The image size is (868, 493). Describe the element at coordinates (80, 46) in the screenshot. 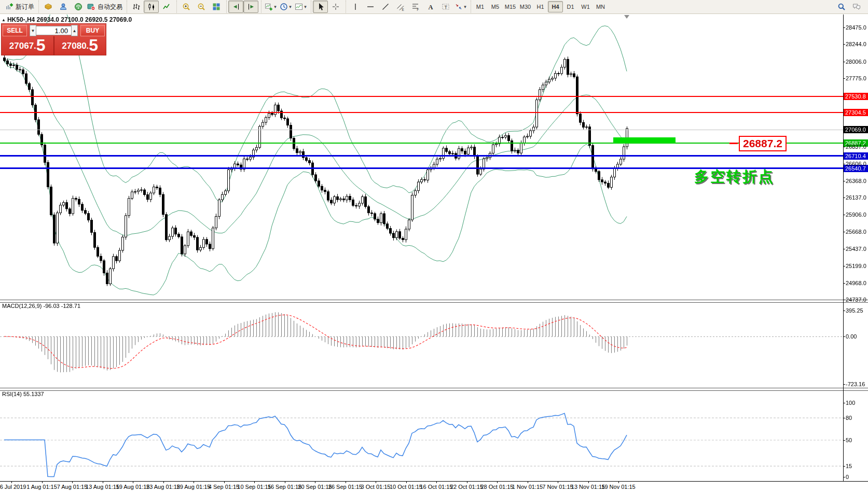

I see `ask-price: 27080.5` at that location.